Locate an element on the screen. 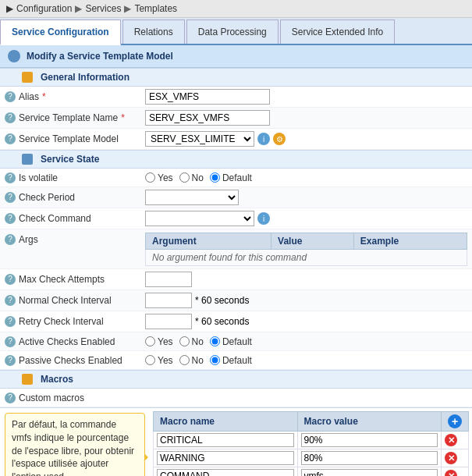 This screenshot has height=476, width=472. passive-checks-control: Yes No Default is located at coordinates (306, 361).